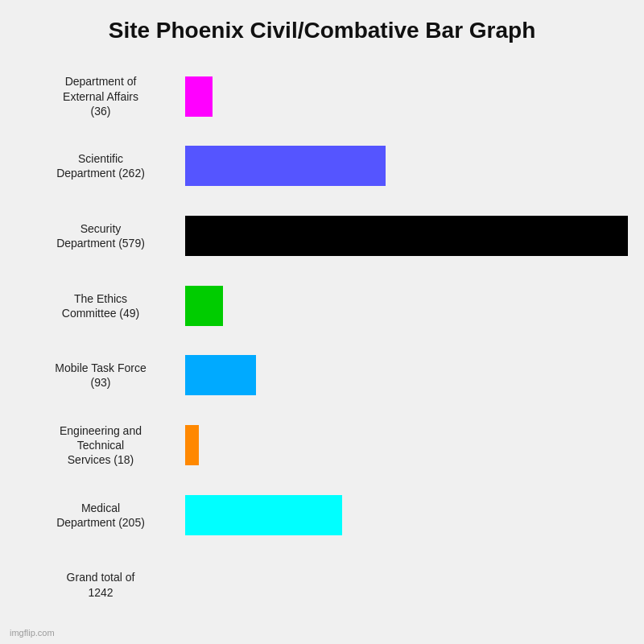 This screenshot has width=644, height=644. Describe the element at coordinates (105, 306) in the screenshot. I see `bar-label: The EthicsCommittee (49)` at that location.